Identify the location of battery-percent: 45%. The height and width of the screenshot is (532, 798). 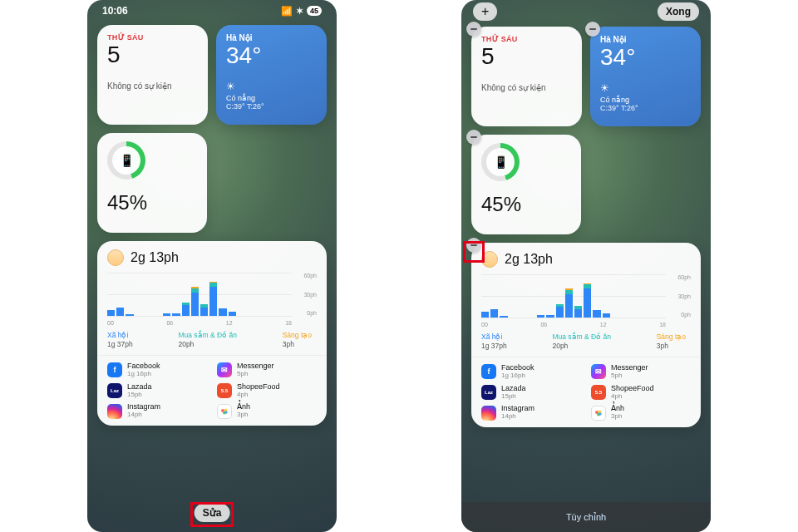
(152, 203).